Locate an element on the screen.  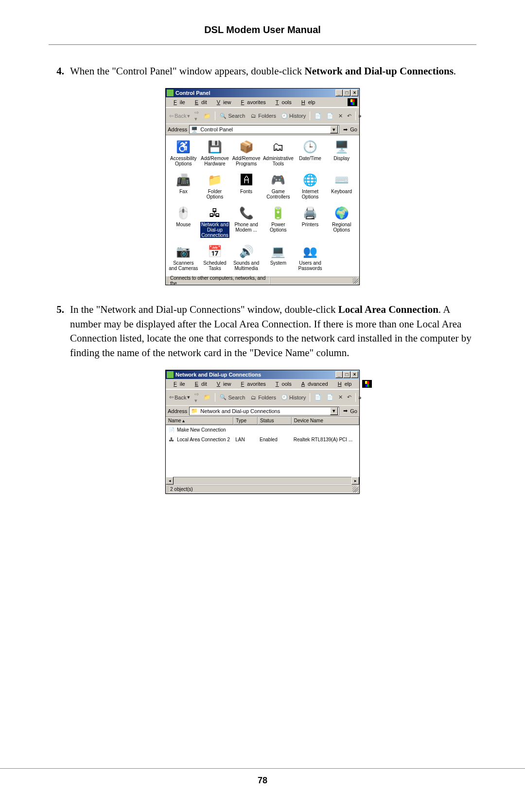
cp-item-mouse: 🖱️Mouse is located at coordinates (184, 223).